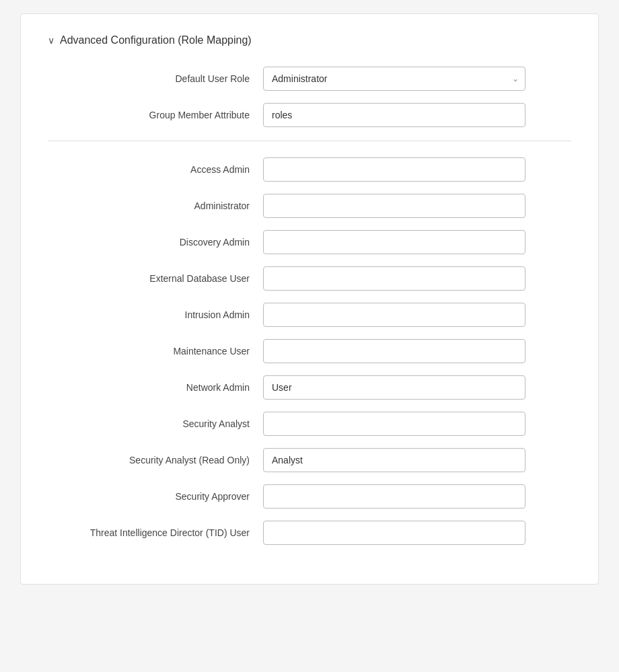 The image size is (619, 672). Describe the element at coordinates (394, 79) in the screenshot. I see `default-user-role-wrapper: Administrator Access Admin Discovery Adm…` at that location.